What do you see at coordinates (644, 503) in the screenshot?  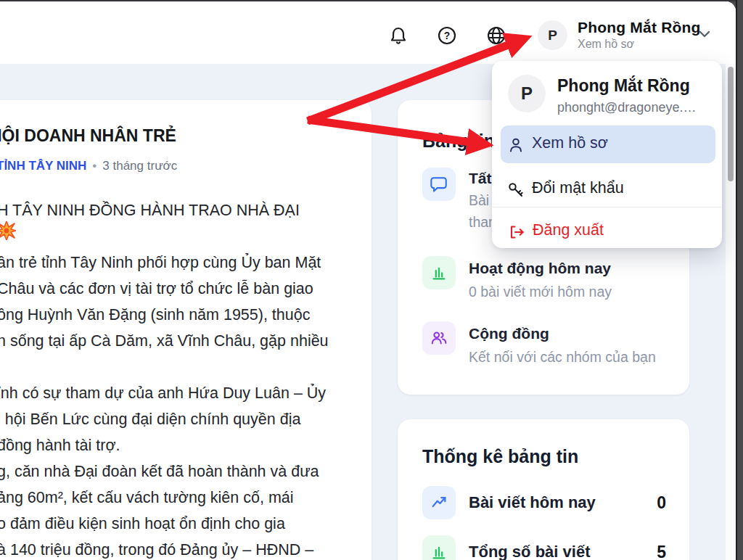 I see `stat-posts-today-value: 0` at bounding box center [644, 503].